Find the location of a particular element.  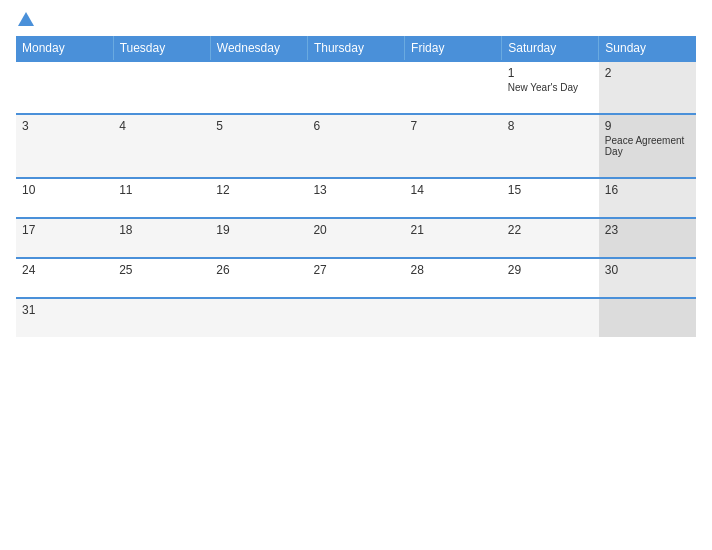

day-number: 7 is located at coordinates (454, 126).